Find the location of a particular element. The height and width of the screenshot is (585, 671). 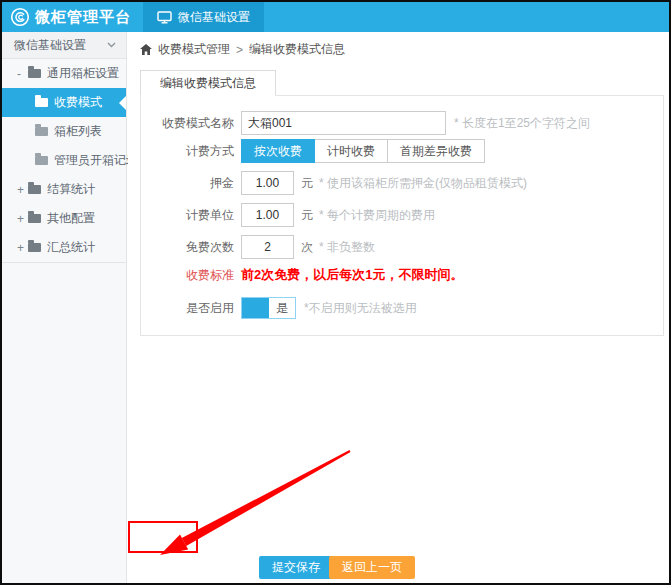

billing-unit-label: 计费单位 is located at coordinates (188, 216).